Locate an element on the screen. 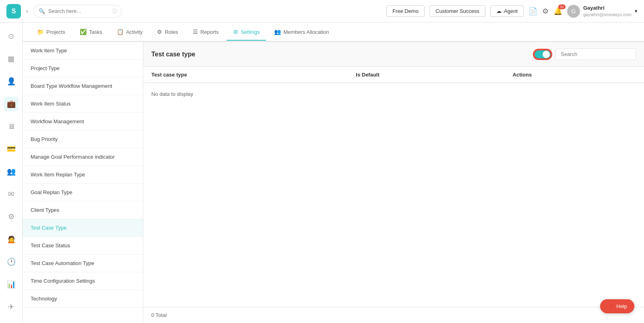 The height and width of the screenshot is (323, 644). nav-tabs: 📁 Projects ✅ Tasks 📋 Activity ⚙ Roles ☰ … is located at coordinates (333, 32).